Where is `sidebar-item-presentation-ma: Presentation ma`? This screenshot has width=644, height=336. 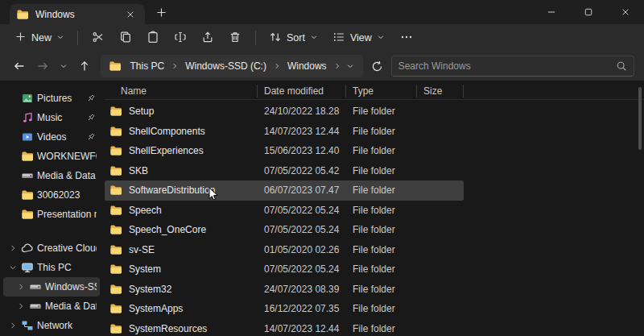 sidebar-item-presentation-ma: Presentation ma is located at coordinates (52, 214).